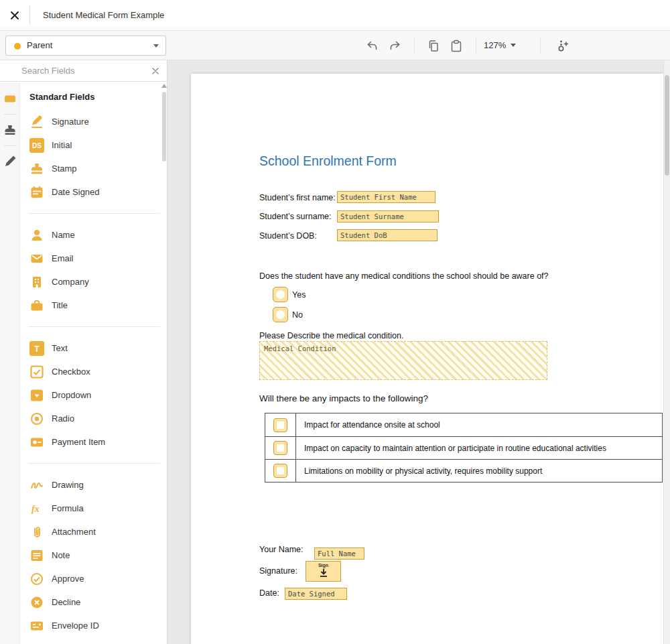 The image size is (670, 644). What do you see at coordinates (98, 169) in the screenshot?
I see `sidebar-item-stamp: Stamp` at bounding box center [98, 169].